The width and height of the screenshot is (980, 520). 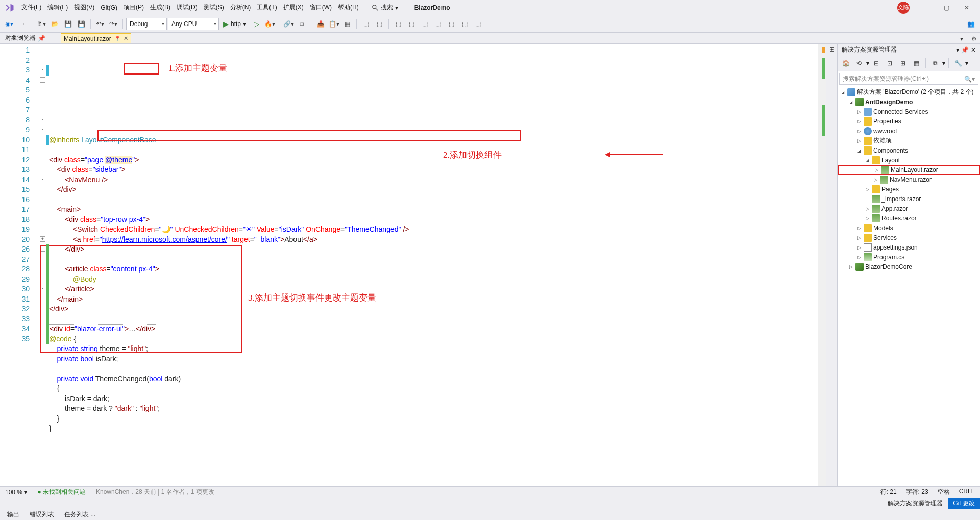 What do you see at coordinates (32, 7) in the screenshot?
I see `menu-file: 文件(F)` at bounding box center [32, 7].